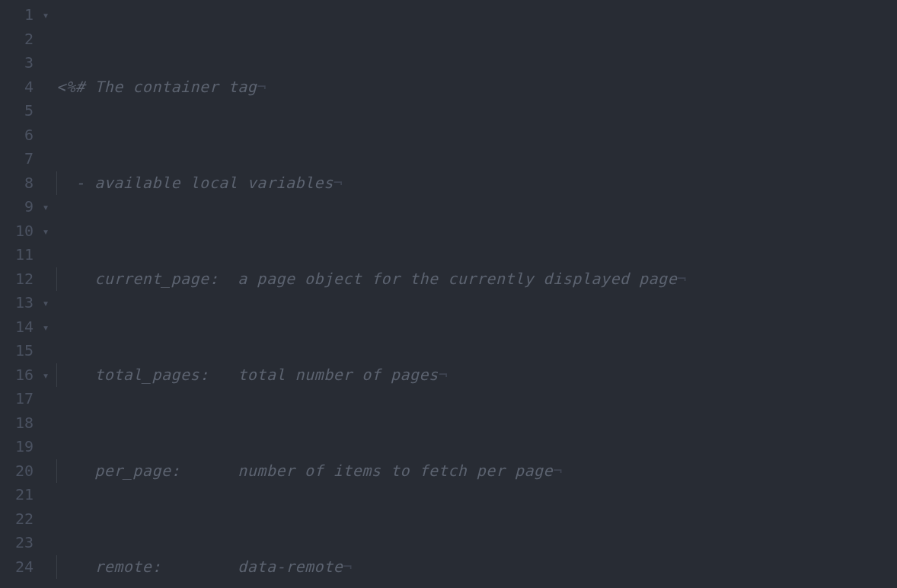 This screenshot has width=897, height=588. What do you see at coordinates (17, 567) in the screenshot?
I see `line-number: 24` at bounding box center [17, 567].